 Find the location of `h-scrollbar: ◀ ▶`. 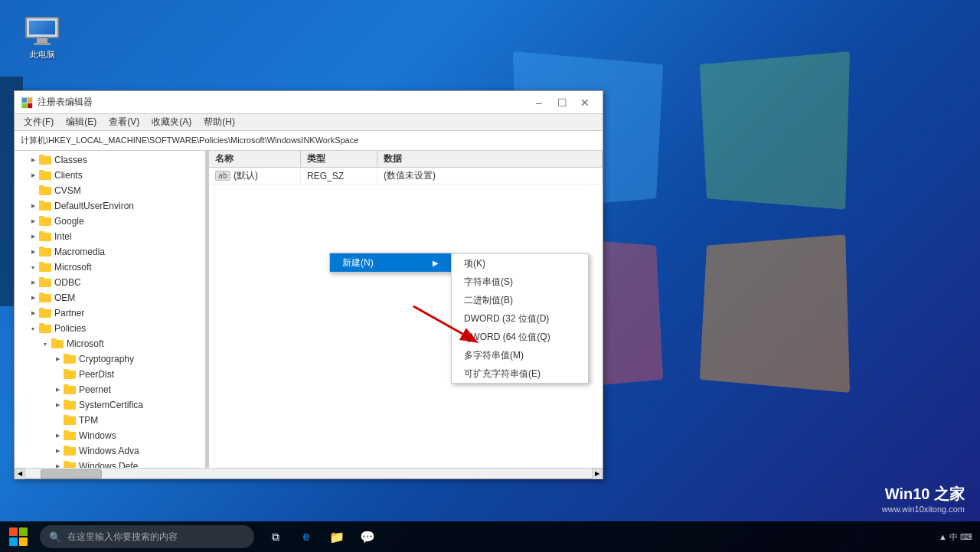

h-scrollbar: ◀ ▶ is located at coordinates (309, 473).